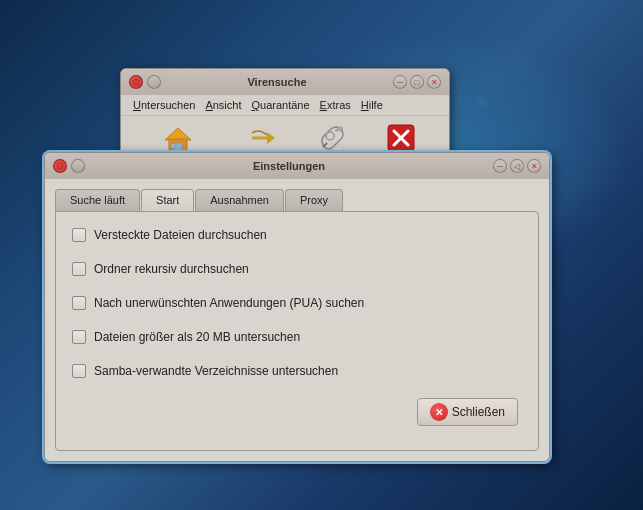 This screenshot has height=510, width=643. Describe the element at coordinates (297, 412) in the screenshot. I see `button-row: ✕ Schließen` at that location.